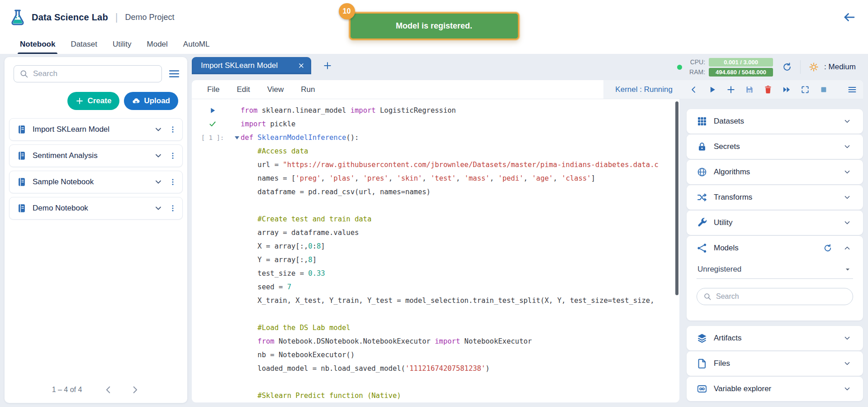 The image size is (868, 407). What do you see at coordinates (96, 129) in the screenshot?
I see `notebook-list-item: Import SKLearn Model` at bounding box center [96, 129].